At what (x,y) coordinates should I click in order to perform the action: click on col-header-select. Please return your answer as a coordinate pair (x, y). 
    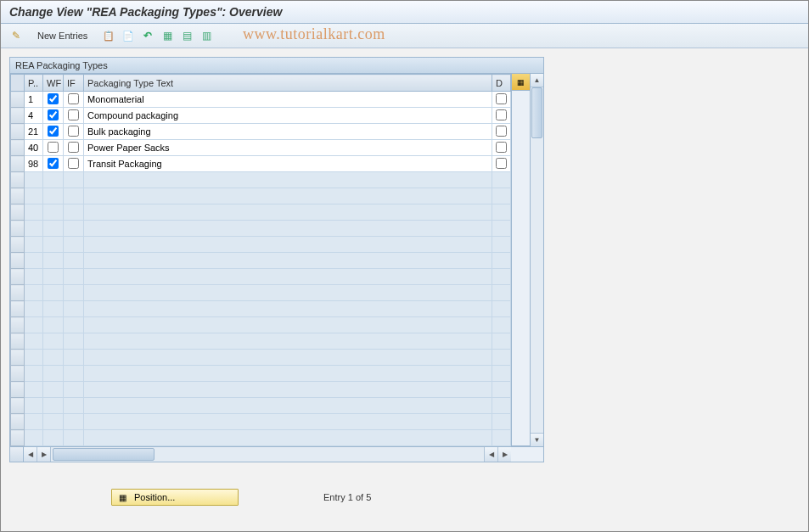
    Looking at the image, I should click on (18, 83).